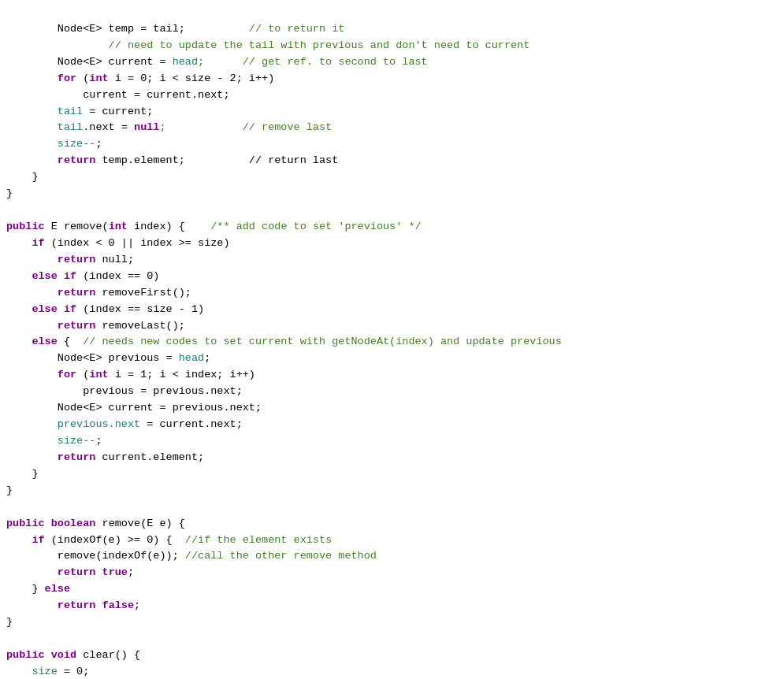  Describe the element at coordinates (118, 95) in the screenshot. I see `code-token: current = current.next;` at that location.